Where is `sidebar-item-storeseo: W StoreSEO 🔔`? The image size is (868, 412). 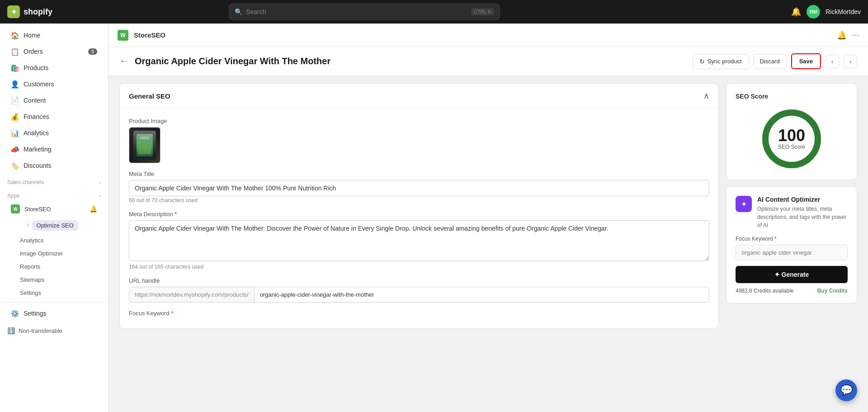 sidebar-item-storeseo: W StoreSEO 🔔 is located at coordinates (54, 209).